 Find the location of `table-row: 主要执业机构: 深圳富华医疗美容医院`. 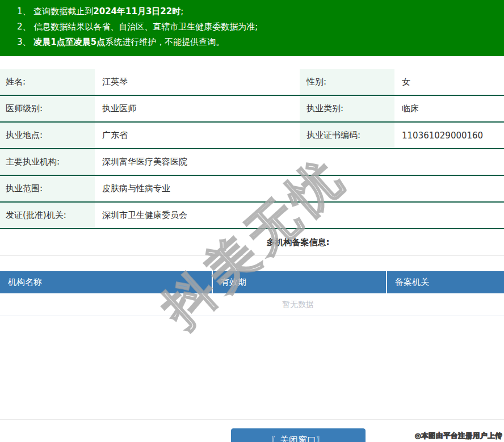

table-row: 主要执业机构: 深圳富华医疗美容医院 is located at coordinates (252, 162).